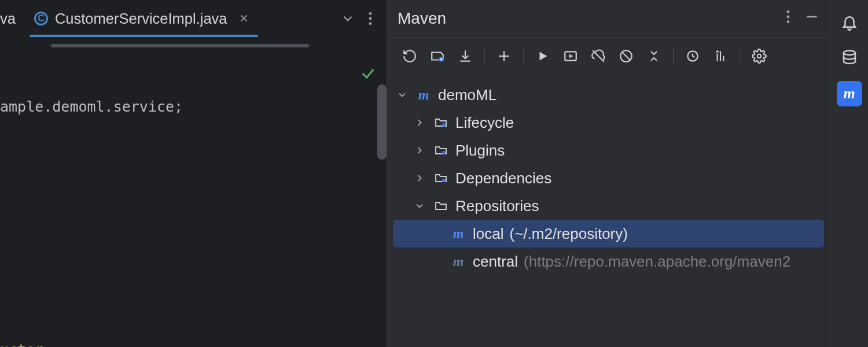  Describe the element at coordinates (41, 19) in the screenshot. I see `java-class-icon: C` at that location.